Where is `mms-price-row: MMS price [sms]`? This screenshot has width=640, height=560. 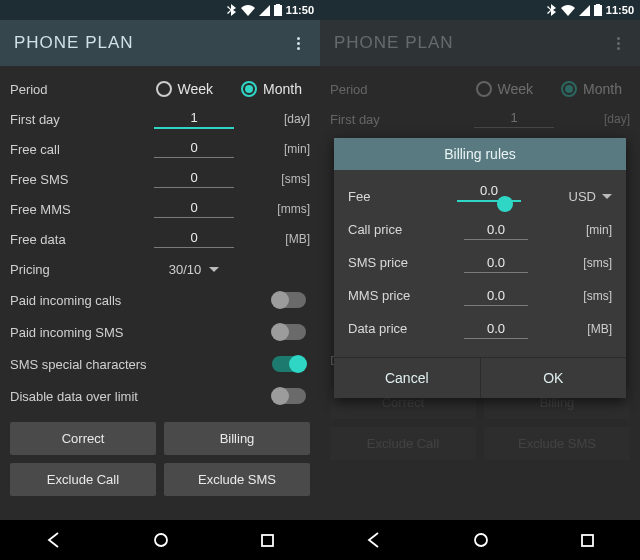
mms-price-row: MMS price [sms] is located at coordinates (480, 296).